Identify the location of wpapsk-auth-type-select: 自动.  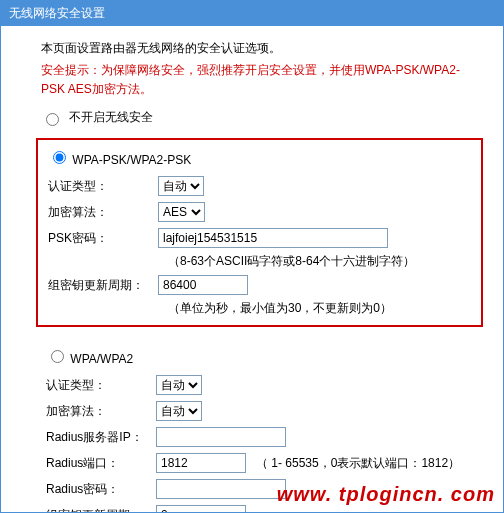
(181, 186).